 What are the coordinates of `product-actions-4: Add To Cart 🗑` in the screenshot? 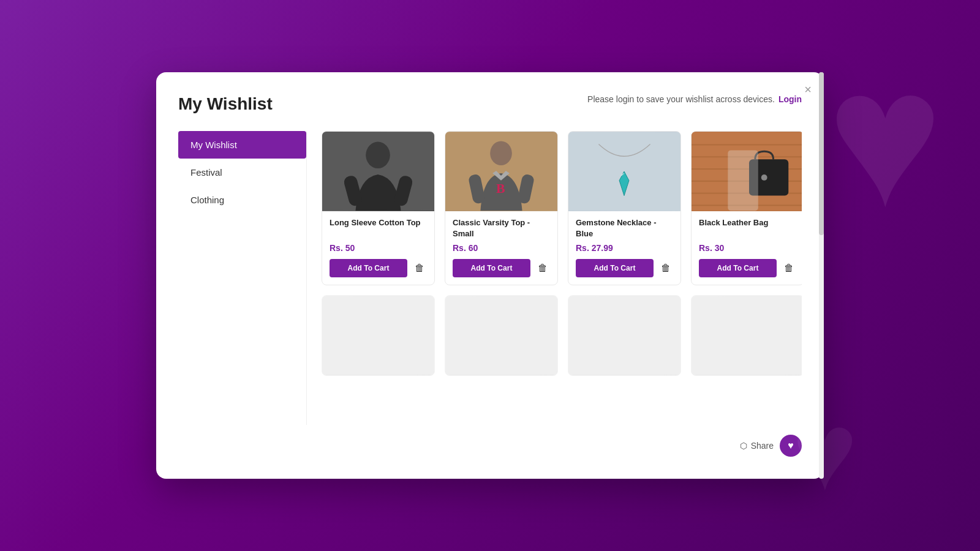 It's located at (747, 268).